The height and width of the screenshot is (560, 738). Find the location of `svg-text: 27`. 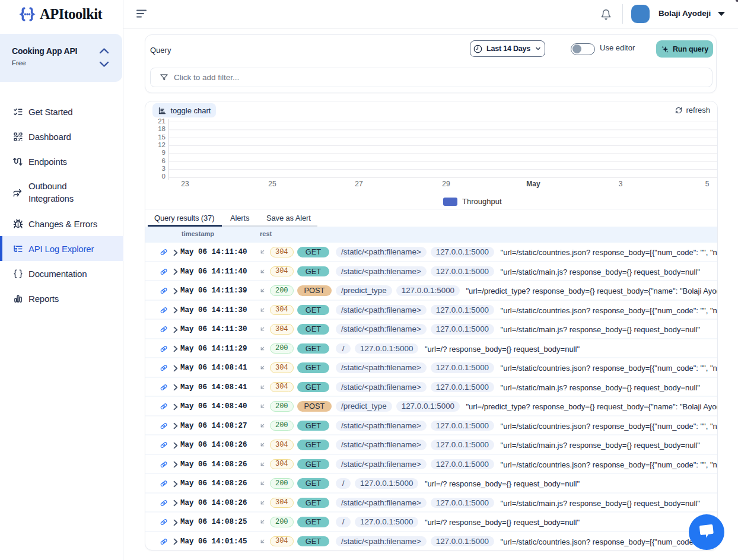

svg-text: 27 is located at coordinates (359, 184).